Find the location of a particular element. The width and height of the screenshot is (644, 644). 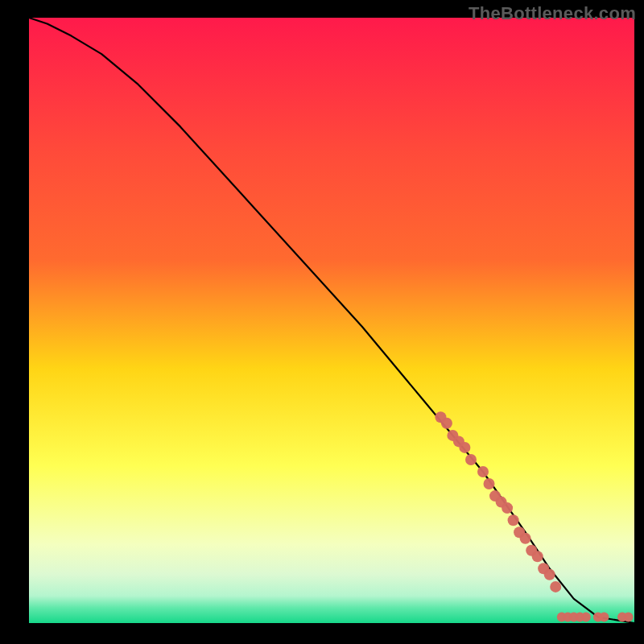

watermark-text: TheBottleneck.com is located at coordinates (552, 14).